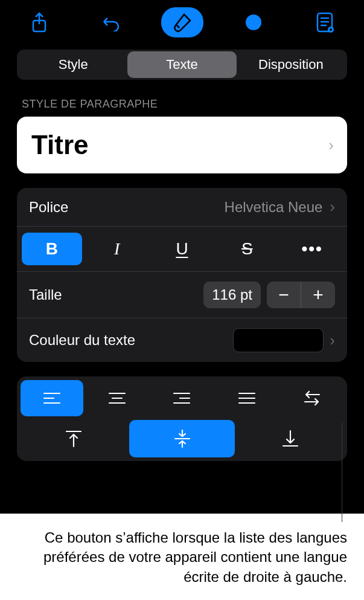 The image size is (364, 600). Describe the element at coordinates (182, 25) in the screenshot. I see `top-toolbar` at that location.